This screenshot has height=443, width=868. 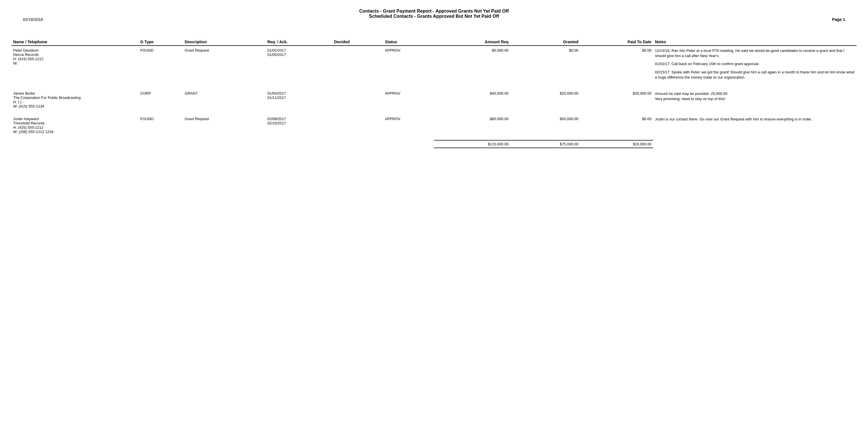 I want to click on report-date: 02/16/2018, so click(x=33, y=20).